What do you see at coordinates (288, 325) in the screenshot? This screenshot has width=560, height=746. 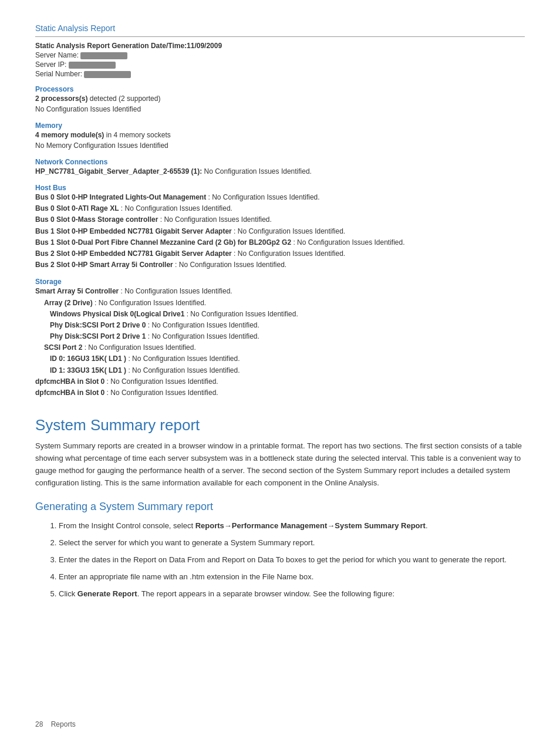 I see `storage-item-3: Phy Disk:SCSI Port 2 Drive 0 : No Config…` at bounding box center [288, 325].